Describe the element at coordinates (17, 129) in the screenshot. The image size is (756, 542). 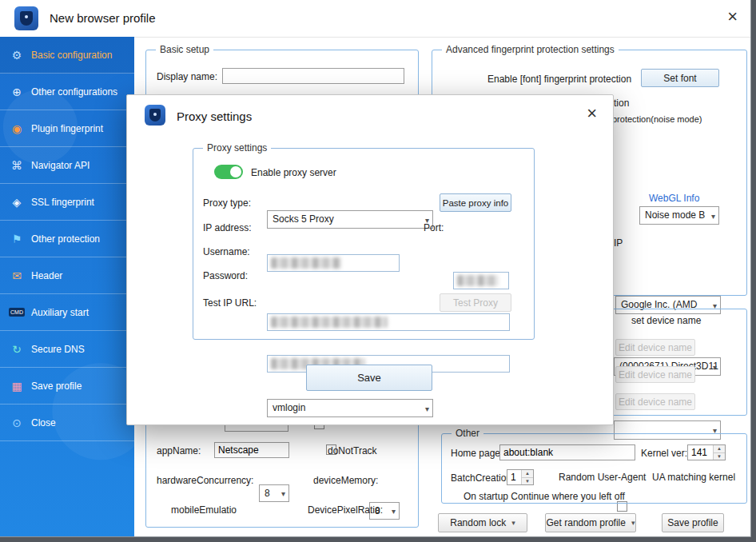
I see `fingerprint-icon: ◉` at that location.